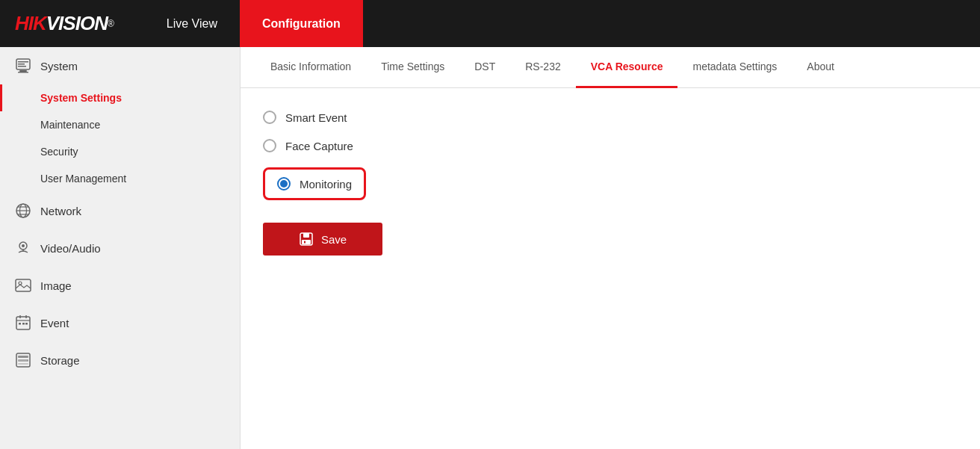  I want to click on tab-vca-resource: VCA Resource, so click(627, 67).